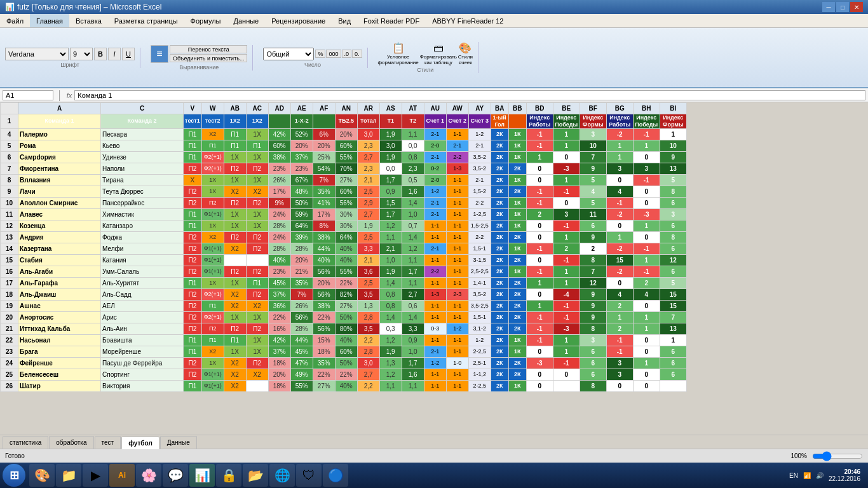  Describe the element at coordinates (60, 168) in the screenshot. I see `cell-team1-row3: Фиорентина` at that location.